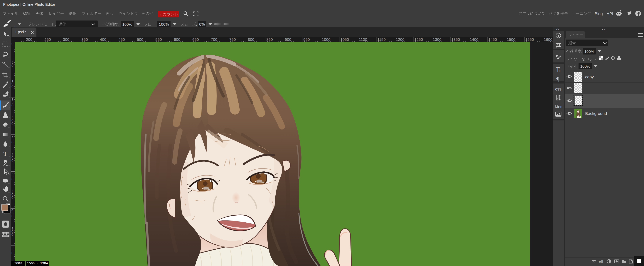 This screenshot has height=266, width=644. Describe the element at coordinates (122, 39) in the screenshot. I see `svg-text: 450` at that location.